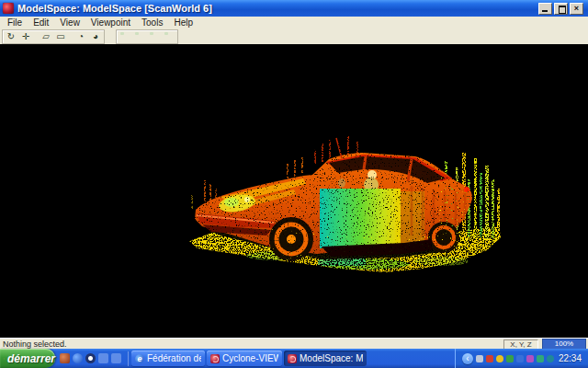 This screenshot has width=588, height=368. Describe the element at coordinates (577, 9) in the screenshot. I see `close-button: ×` at that location.